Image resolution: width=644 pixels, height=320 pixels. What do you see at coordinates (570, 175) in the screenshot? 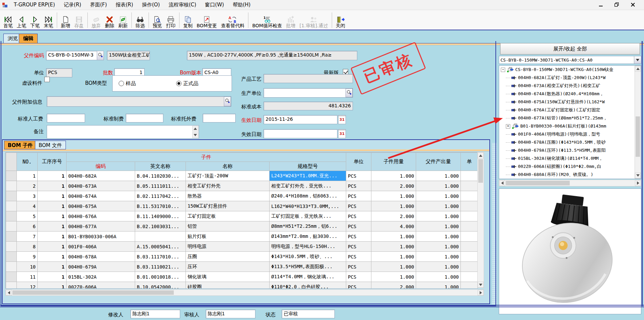
I see `tree-node: 004H0-680A(吊环)(M20、铁度镍。)` at bounding box center [570, 175].